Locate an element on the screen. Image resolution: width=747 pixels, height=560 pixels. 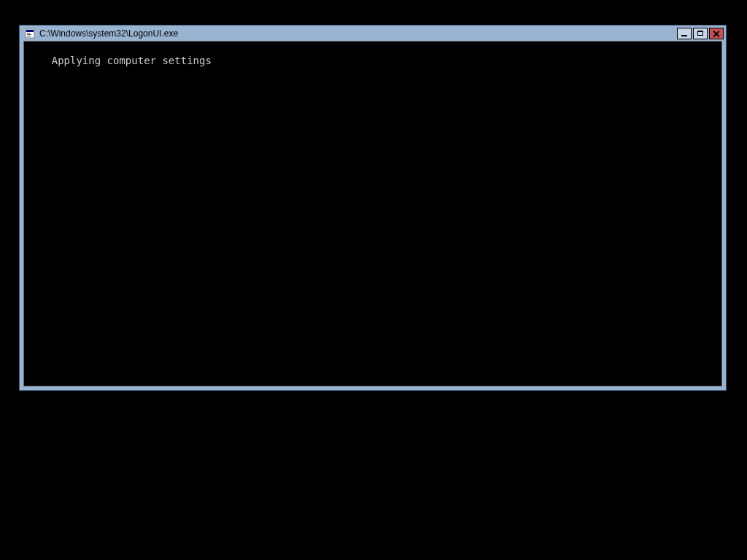
maximize-button is located at coordinates (700, 34).